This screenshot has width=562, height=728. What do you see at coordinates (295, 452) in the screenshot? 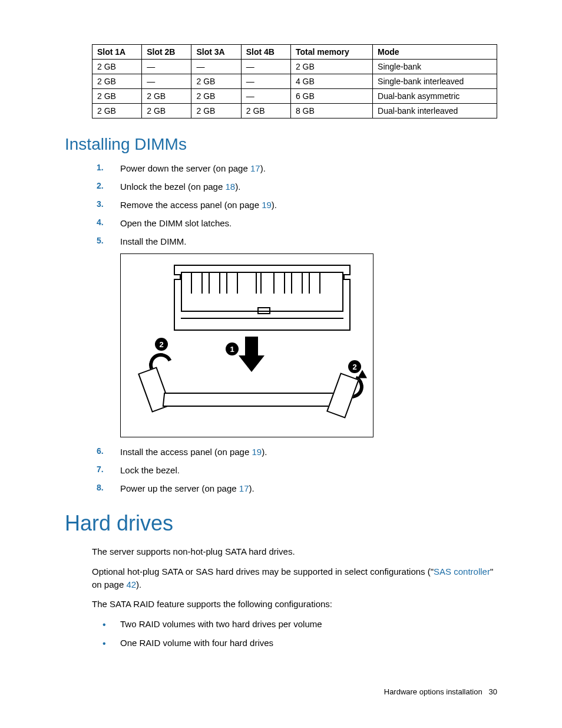
I see `step-6: Install the access panel (on page 19).` at bounding box center [295, 452].